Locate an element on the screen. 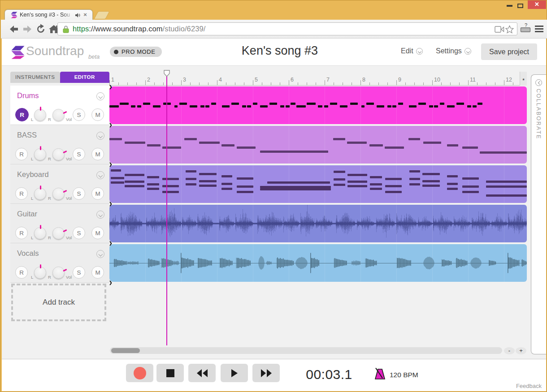 Image resolution: width=547 pixels, height=392 pixels. track-panel-bass: BASS R L R Vol S M is located at coordinates (60, 145).